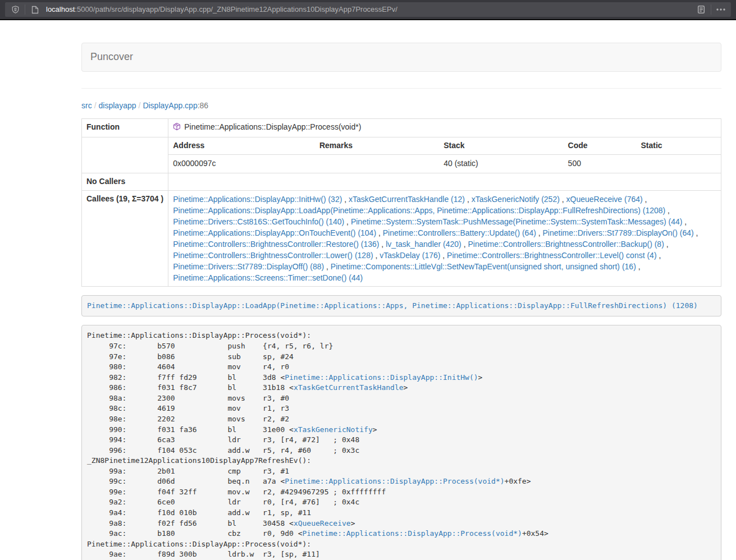 Image resolution: width=736 pixels, height=560 pixels. What do you see at coordinates (241, 146) in the screenshot?
I see `column-header-address: Address` at bounding box center [241, 146].